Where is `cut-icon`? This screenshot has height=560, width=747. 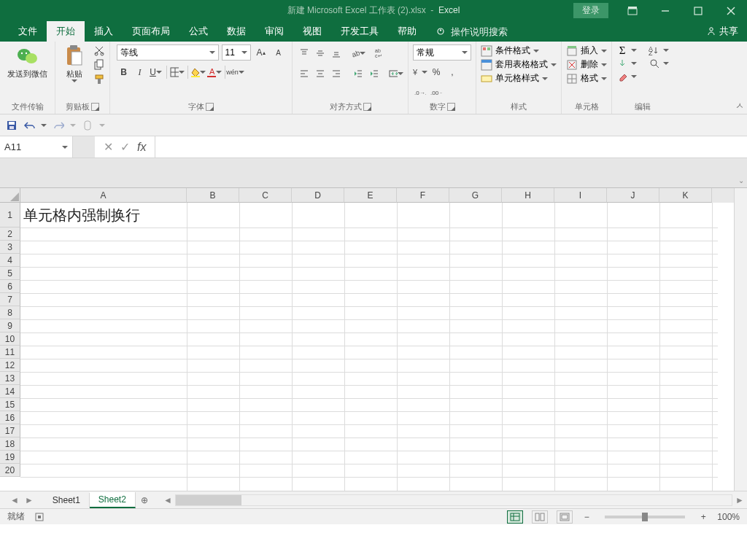 cut-icon is located at coordinates (99, 50).